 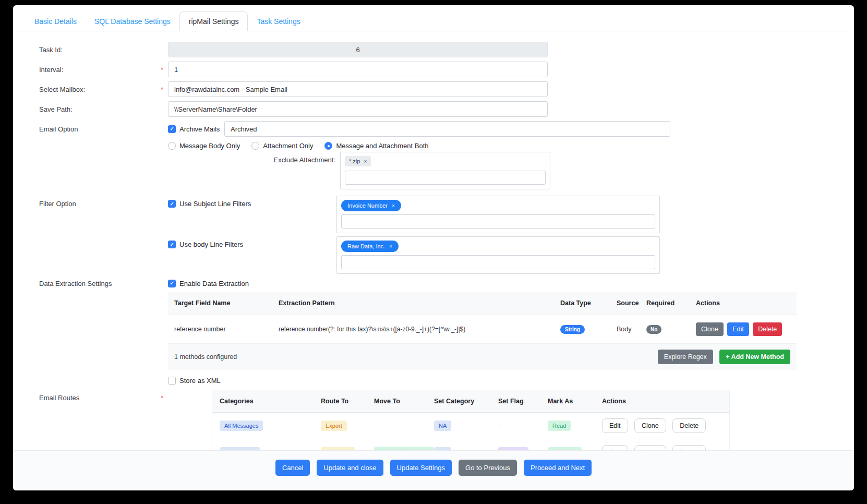 What do you see at coordinates (347, 426) in the screenshot?
I see `route-to-cell: Export` at bounding box center [347, 426].